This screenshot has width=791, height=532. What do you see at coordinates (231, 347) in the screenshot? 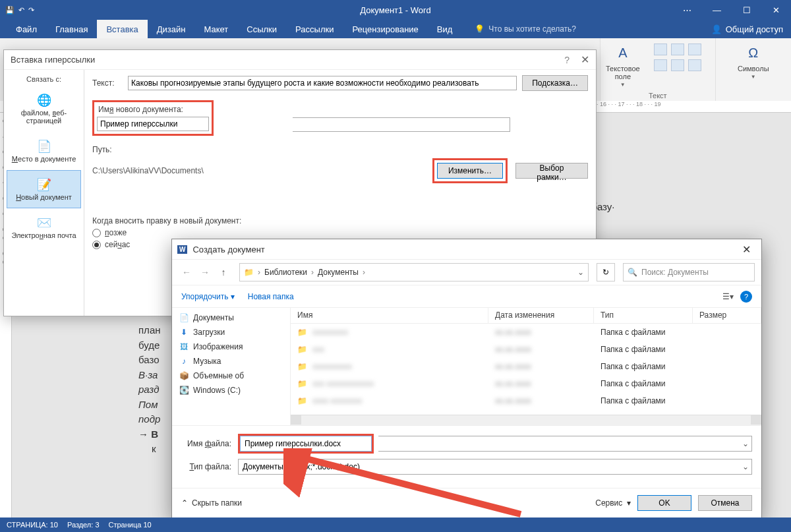
I see `tree-pictures: 🖼Изображения` at bounding box center [231, 347].